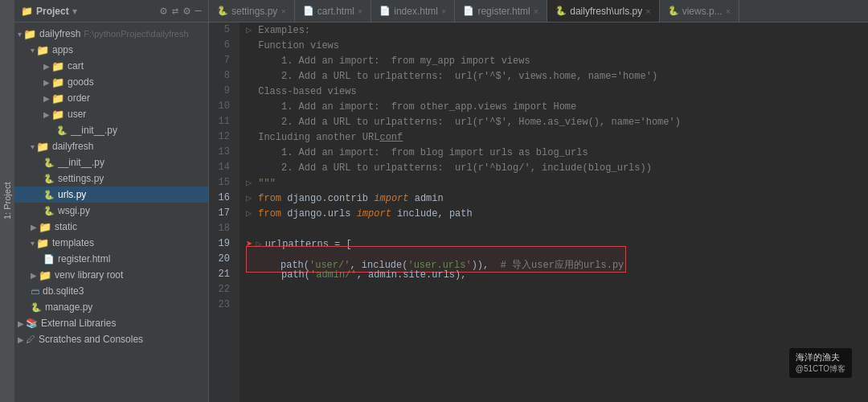 The height and width of the screenshot is (402, 868). I want to click on folder-icon-templates: 📁, so click(43, 243).